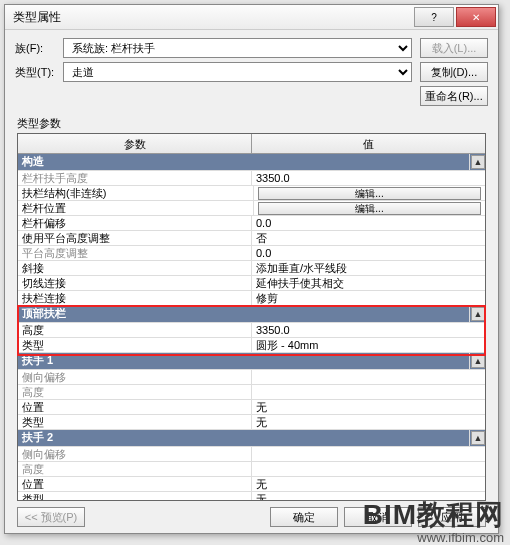  What do you see at coordinates (136, 193) in the screenshot?
I see `param-cell: 扶栏结构(非连续)` at bounding box center [136, 193].